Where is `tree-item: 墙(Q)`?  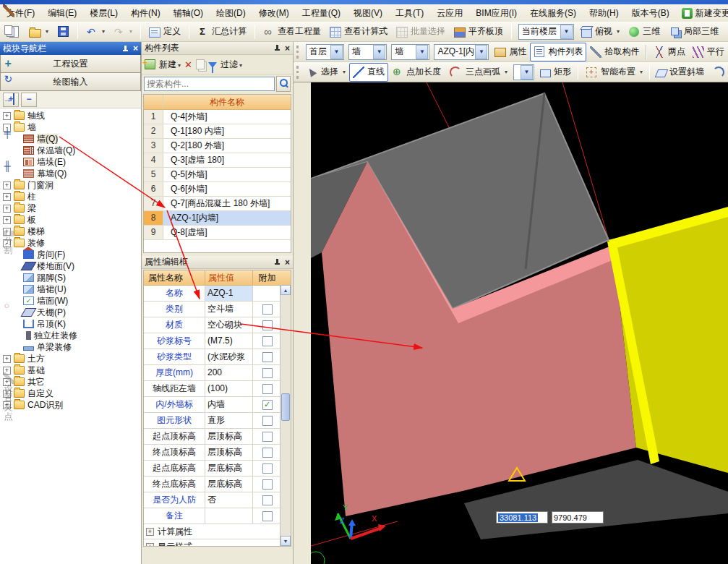
tree-item: 墙(Q) is located at coordinates (71, 139).